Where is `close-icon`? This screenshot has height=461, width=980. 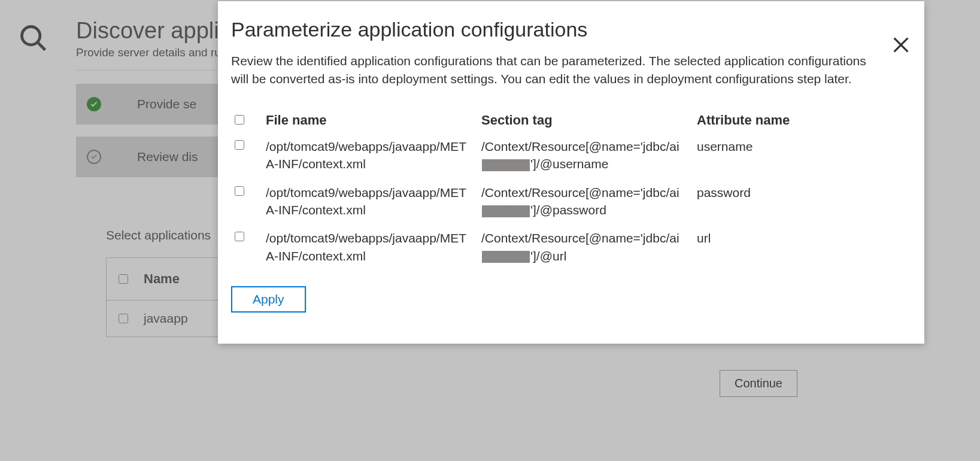 close-icon is located at coordinates (901, 46).